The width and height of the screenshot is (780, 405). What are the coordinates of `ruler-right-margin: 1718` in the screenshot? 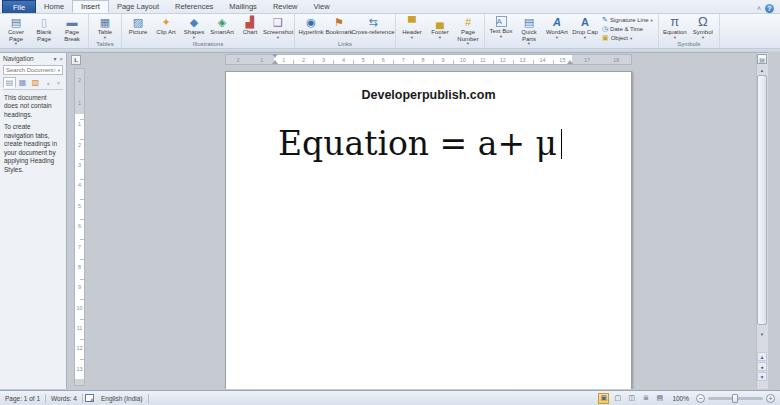 It's located at (602, 60).